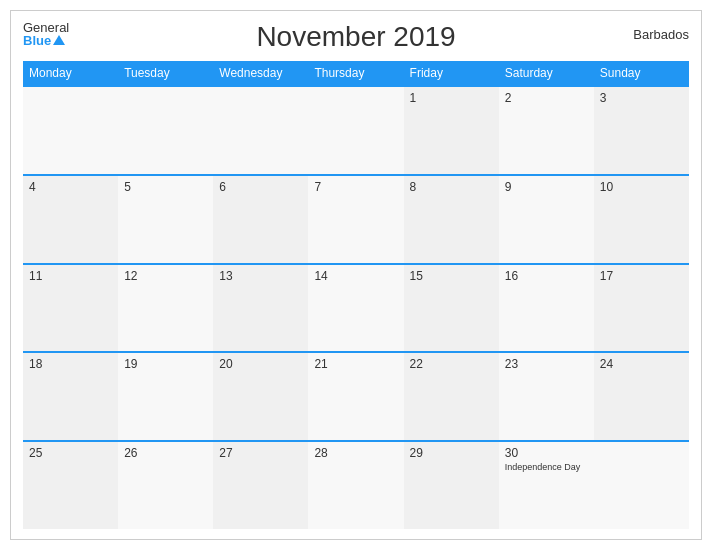  What do you see at coordinates (642, 98) in the screenshot?
I see `day-number: 3` at bounding box center [642, 98].